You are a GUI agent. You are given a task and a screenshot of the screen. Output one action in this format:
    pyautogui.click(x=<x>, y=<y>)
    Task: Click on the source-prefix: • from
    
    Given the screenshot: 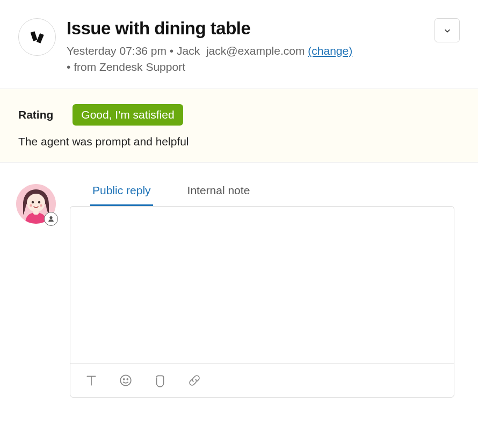 What is the action you would take?
    pyautogui.click(x=83, y=67)
    